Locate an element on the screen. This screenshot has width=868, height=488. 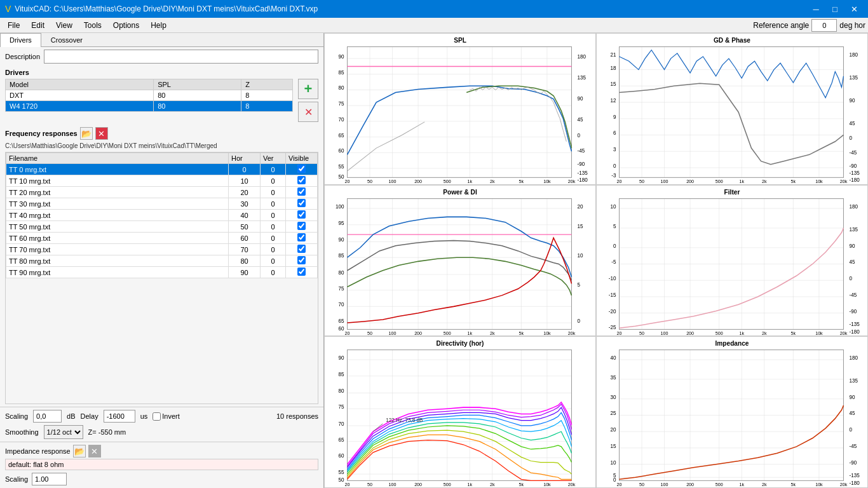
imp-open-button: 📂 is located at coordinates (79, 451).